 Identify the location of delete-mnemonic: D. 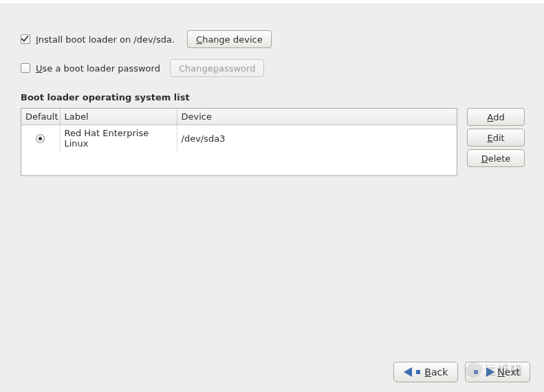
(485, 158).